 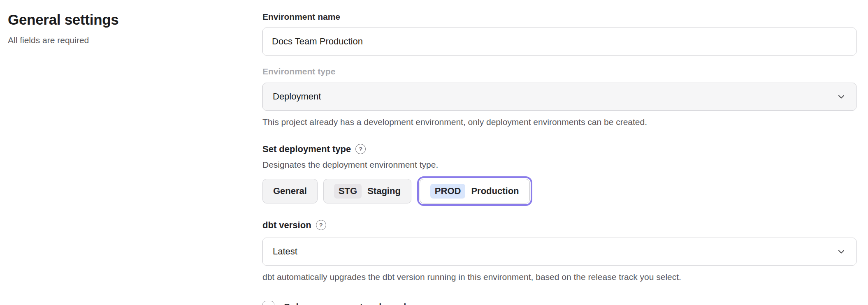 What do you see at coordinates (559, 303) in the screenshot?
I see `custom-branch-row: Only run on a custom branch` at bounding box center [559, 303].